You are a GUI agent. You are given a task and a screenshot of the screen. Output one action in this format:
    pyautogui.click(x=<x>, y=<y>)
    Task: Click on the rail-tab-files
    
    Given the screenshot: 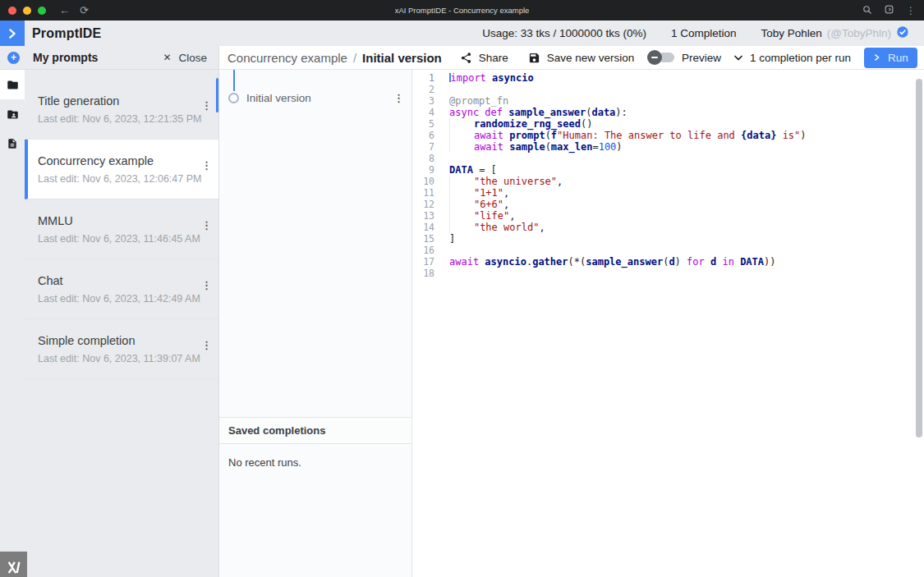 What is the action you would take?
    pyautogui.click(x=12, y=144)
    